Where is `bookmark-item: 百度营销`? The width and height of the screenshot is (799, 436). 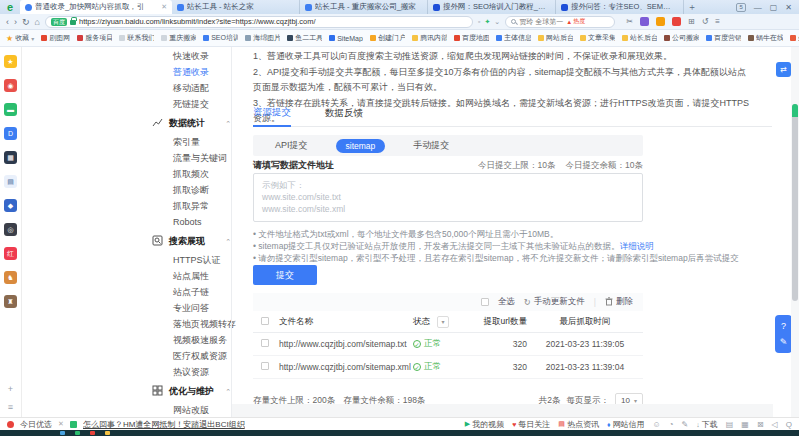
bookmark-item: 百度营销 is located at coordinates (724, 38).